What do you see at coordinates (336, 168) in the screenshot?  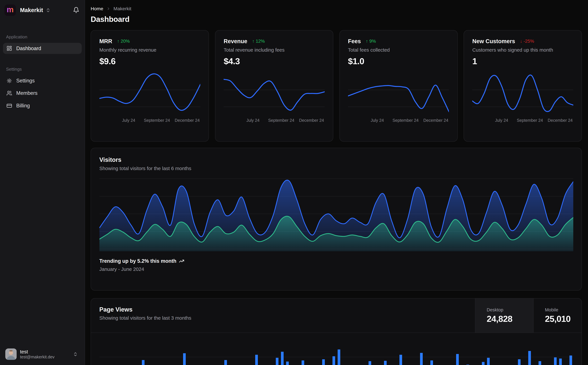 I see `visitors-subtitle: Showing total visitors for the last 6 mo…` at bounding box center [336, 168].